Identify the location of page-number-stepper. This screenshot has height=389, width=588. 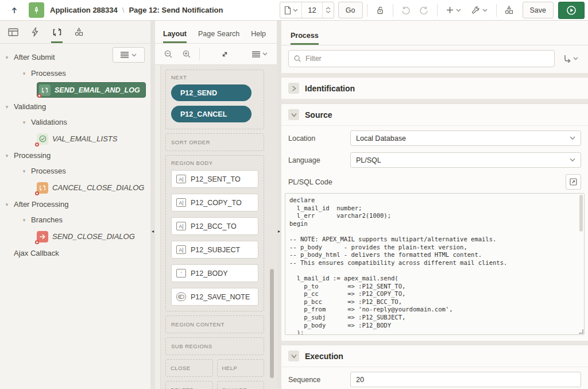
(328, 10).